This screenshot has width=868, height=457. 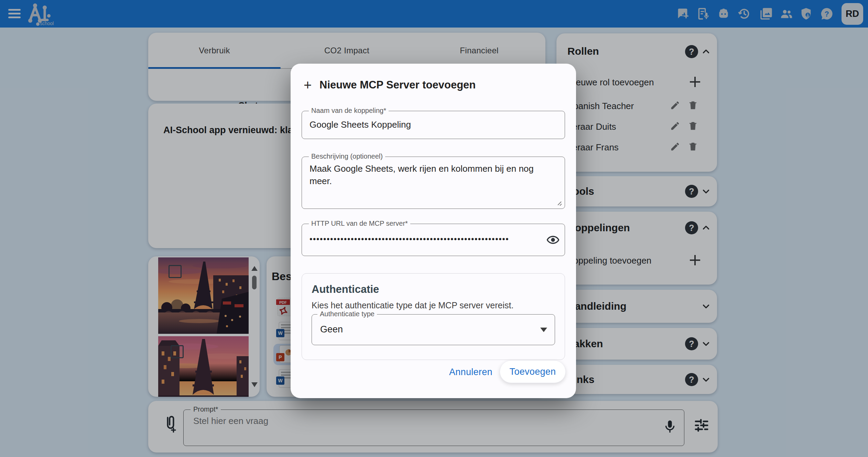 I want to click on url-field-label: HTTP URL van de MCP server*, so click(x=360, y=224).